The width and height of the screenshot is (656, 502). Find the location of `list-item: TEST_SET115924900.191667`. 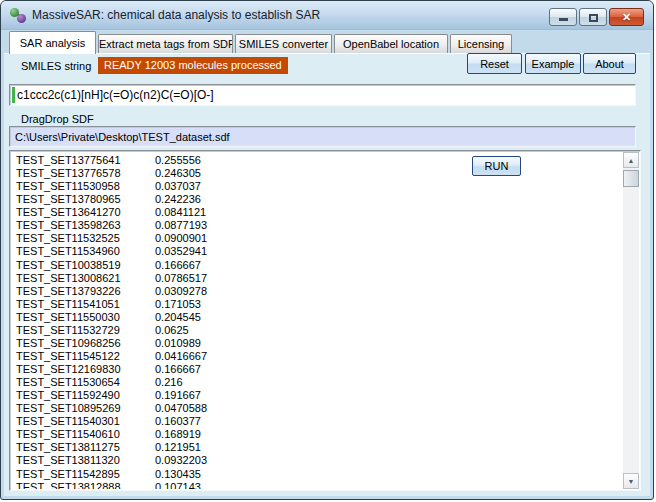

list-item: TEST_SET115924900.191667 is located at coordinates (317, 396).